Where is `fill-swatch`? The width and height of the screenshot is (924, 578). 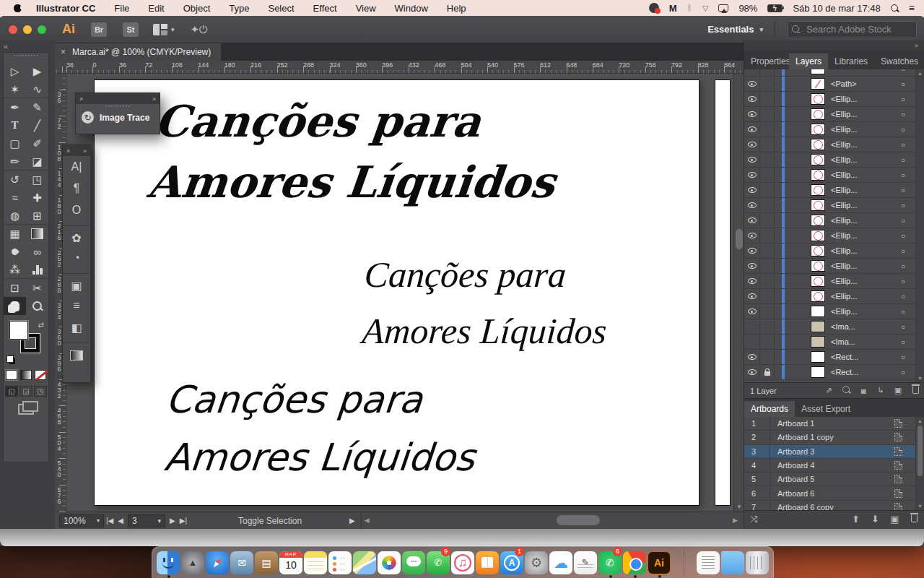
fill-swatch is located at coordinates (19, 330).